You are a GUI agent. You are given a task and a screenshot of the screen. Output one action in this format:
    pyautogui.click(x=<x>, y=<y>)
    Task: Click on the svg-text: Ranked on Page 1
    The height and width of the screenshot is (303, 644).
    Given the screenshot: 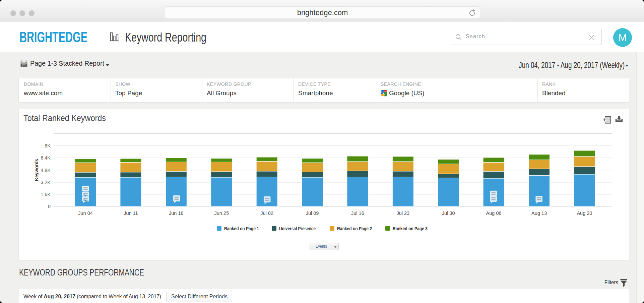 What is the action you would take?
    pyautogui.click(x=242, y=229)
    